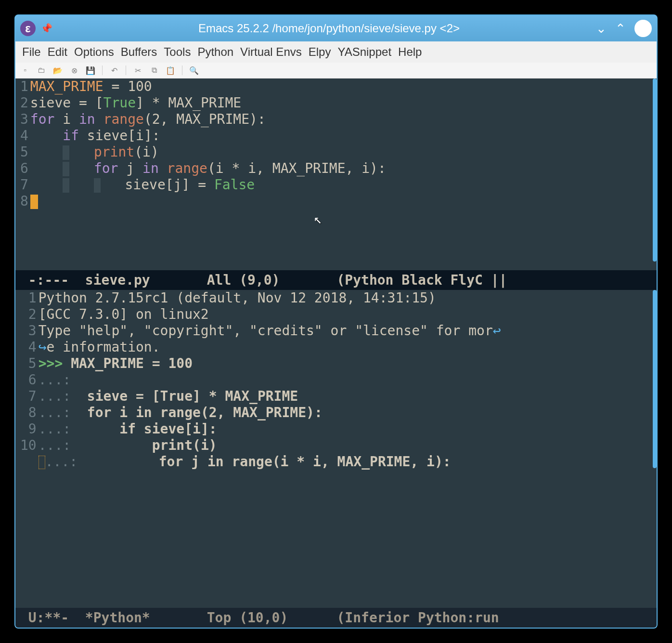 This screenshot has height=643, width=672. I want to click on modeline-position: Top (10,0), so click(244, 617).